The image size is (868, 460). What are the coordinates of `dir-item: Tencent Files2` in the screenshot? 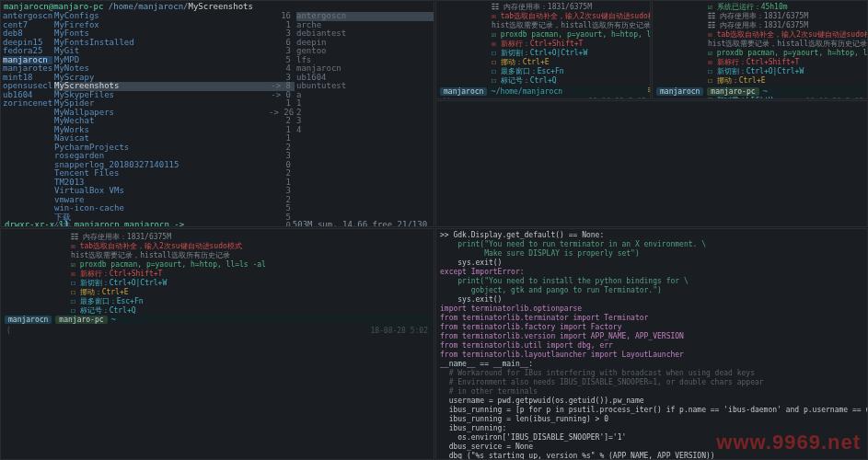 It's located at (175, 174).